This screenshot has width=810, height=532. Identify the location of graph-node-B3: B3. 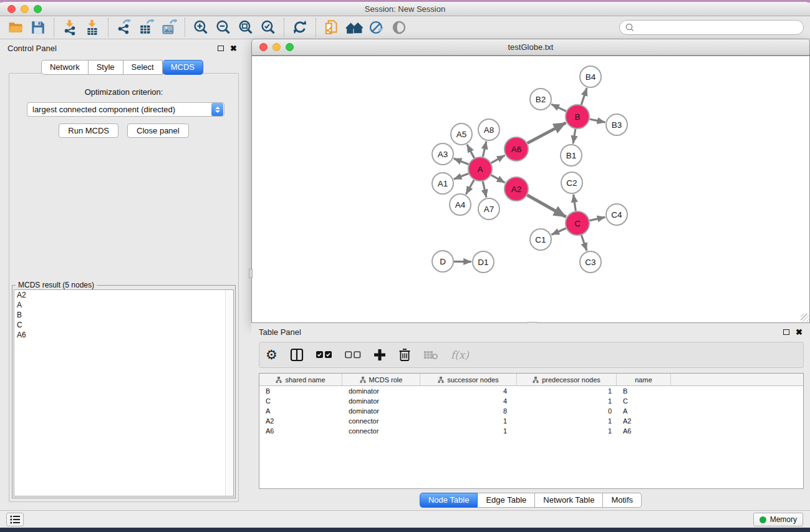
(617, 125).